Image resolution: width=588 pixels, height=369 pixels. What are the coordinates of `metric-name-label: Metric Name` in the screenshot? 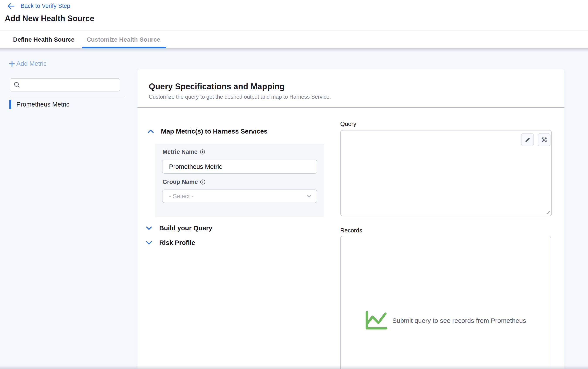 It's located at (180, 152).